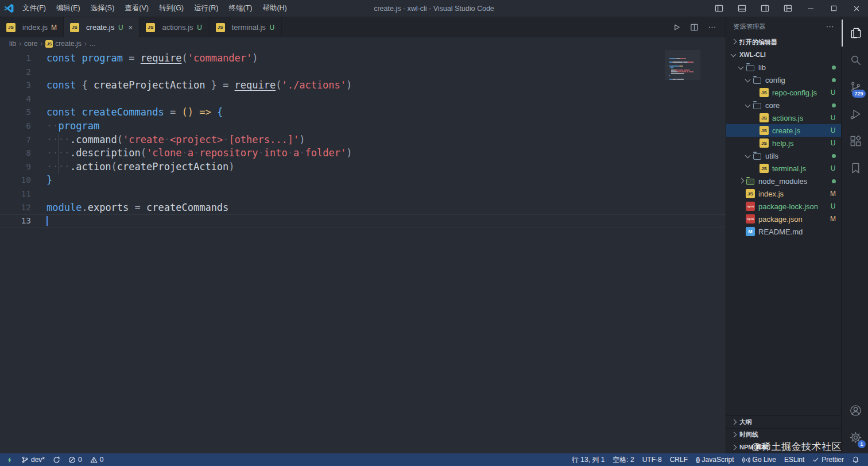 The image size is (868, 466). What do you see at coordinates (784, 194) in the screenshot?
I see `tree-item-index.js: JSindex.jsM` at bounding box center [784, 194].